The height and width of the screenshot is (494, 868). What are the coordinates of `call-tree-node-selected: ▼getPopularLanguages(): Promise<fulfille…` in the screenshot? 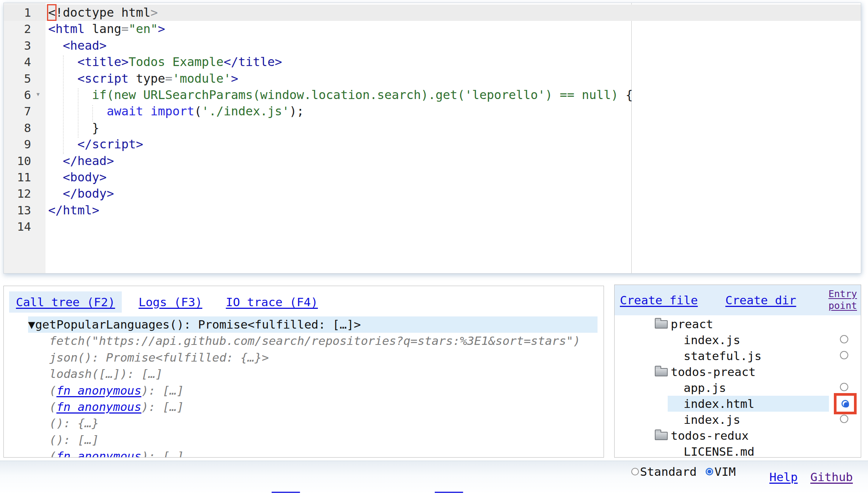 It's located at (313, 325).